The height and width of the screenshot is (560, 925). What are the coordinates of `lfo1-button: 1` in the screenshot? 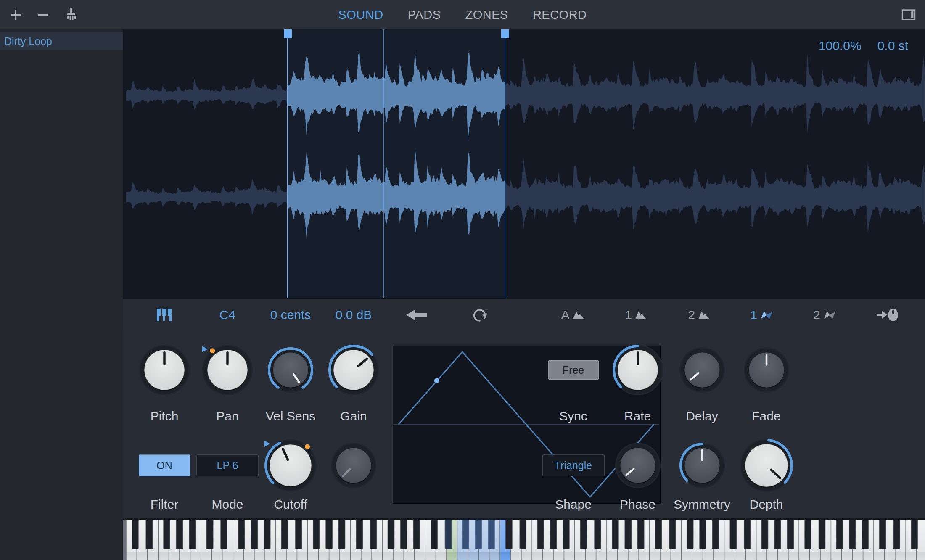 It's located at (762, 315).